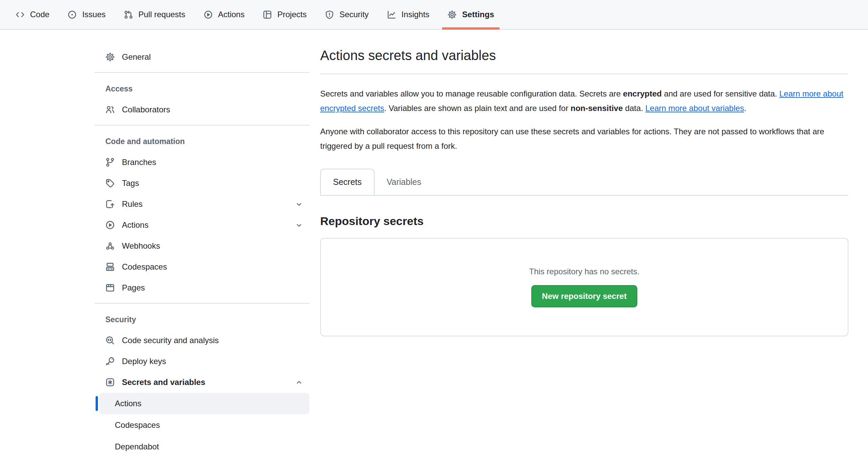 Image resolution: width=868 pixels, height=471 pixels. I want to click on sidebar-subitem-codespaces: Codespaces, so click(204, 425).